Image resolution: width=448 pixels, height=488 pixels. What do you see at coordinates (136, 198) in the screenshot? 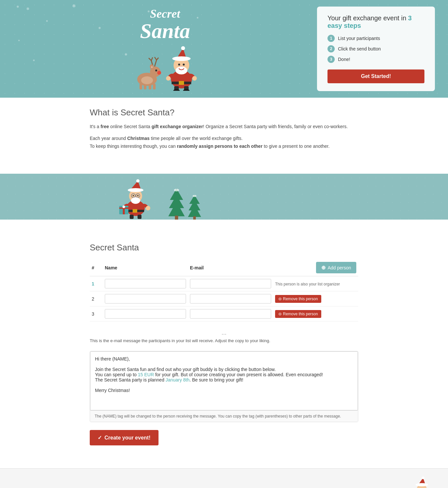
I see `divider-santa-icon` at bounding box center [136, 198].